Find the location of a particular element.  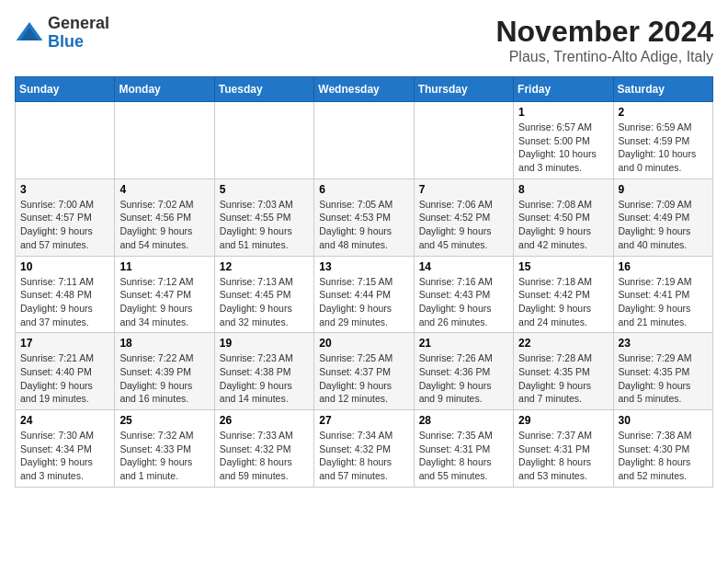

calendar-cell: 6Sunrise: 7:05 AM Sunset: 4:53 PM Daylig… is located at coordinates (364, 217).